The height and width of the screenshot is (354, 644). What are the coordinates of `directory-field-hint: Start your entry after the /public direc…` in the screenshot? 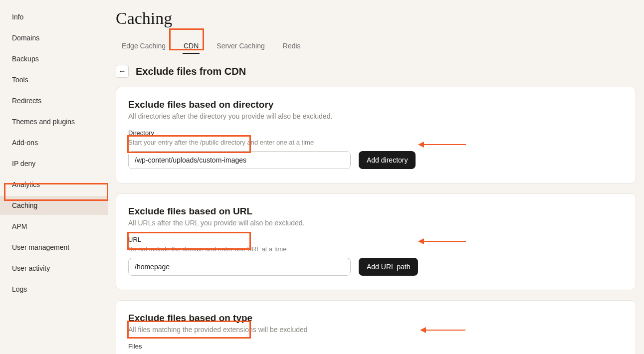 It's located at (376, 143).